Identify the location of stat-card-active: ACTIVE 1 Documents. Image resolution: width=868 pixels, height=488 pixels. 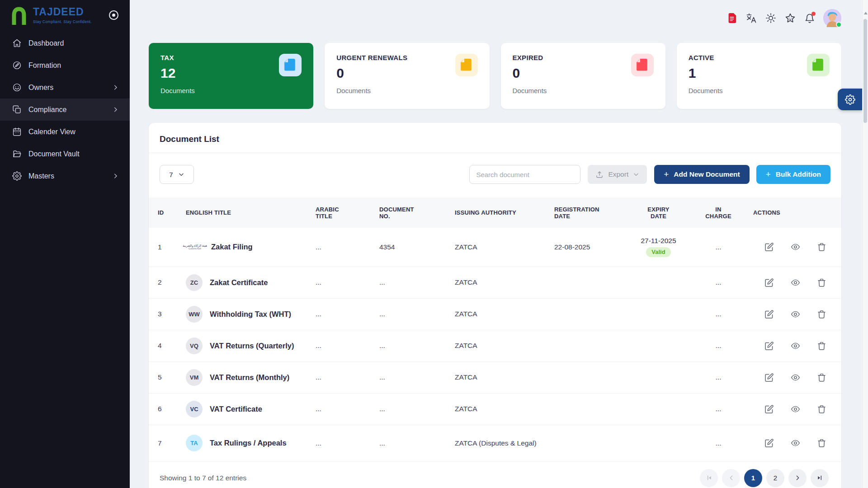
(759, 76).